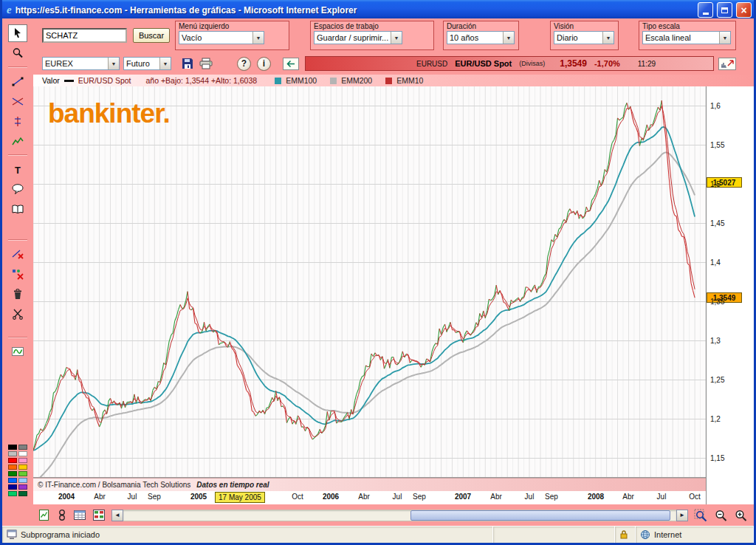  I want to click on close-button: ×, so click(744, 10).